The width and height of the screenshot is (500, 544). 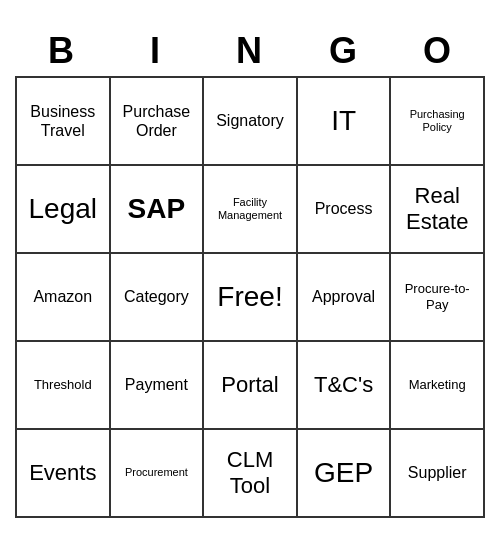 What do you see at coordinates (62, 473) in the screenshot?
I see `cell-text-20: Events` at bounding box center [62, 473].